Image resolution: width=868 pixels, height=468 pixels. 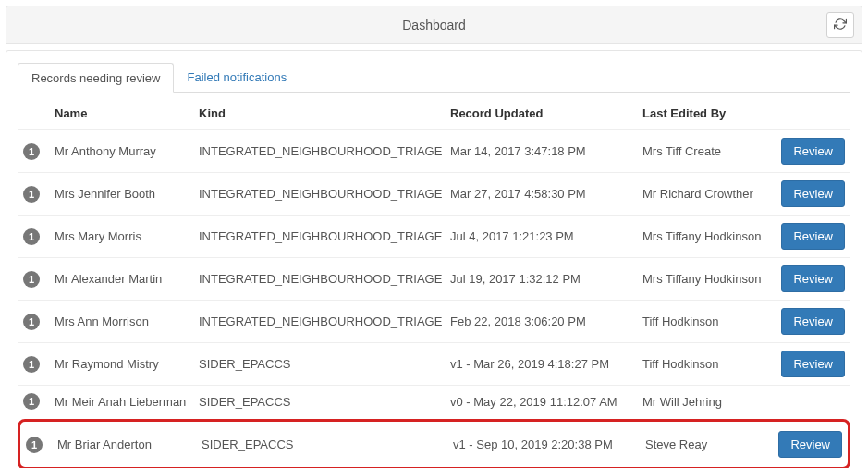 I want to click on cell-updated: Mar 27, 2017 4:58:30 PM, so click(x=546, y=194).